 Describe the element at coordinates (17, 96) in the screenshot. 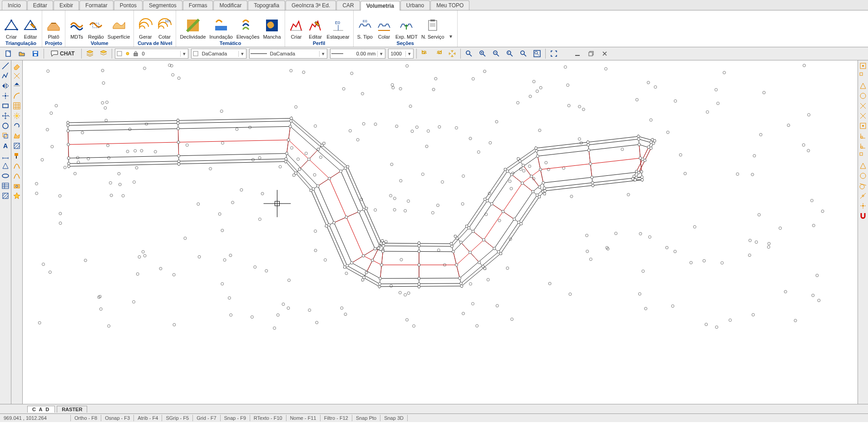

I see `arc-tool` at that location.